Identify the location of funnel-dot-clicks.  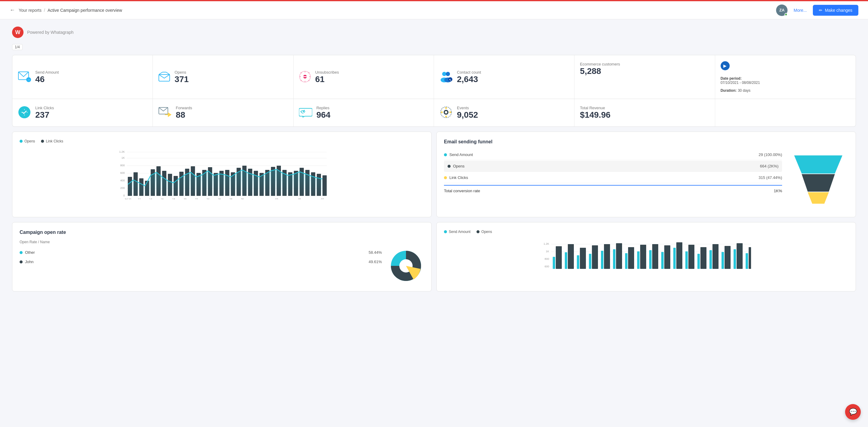
(445, 178).